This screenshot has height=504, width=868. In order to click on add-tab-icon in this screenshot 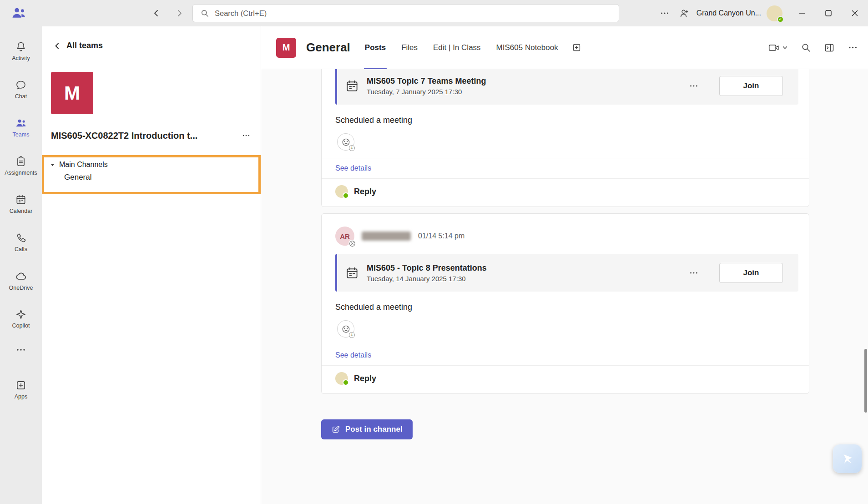, I will do `click(577, 47)`.